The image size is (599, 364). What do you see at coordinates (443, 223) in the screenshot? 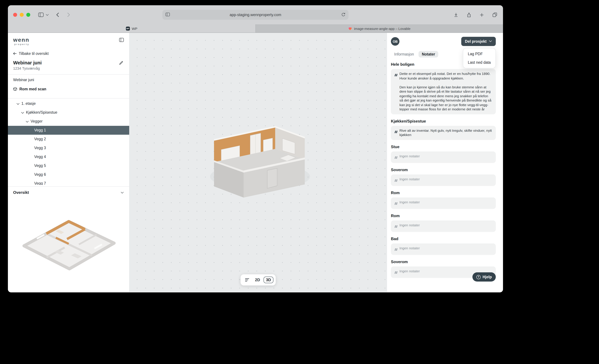
I see `note-section: RomIngen notater` at bounding box center [443, 223].